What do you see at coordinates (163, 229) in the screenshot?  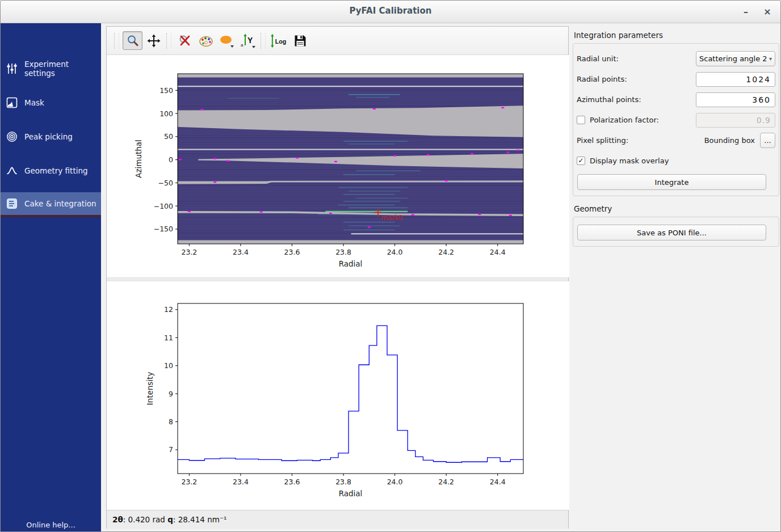 I see `svg-text: −150` at bounding box center [163, 229].